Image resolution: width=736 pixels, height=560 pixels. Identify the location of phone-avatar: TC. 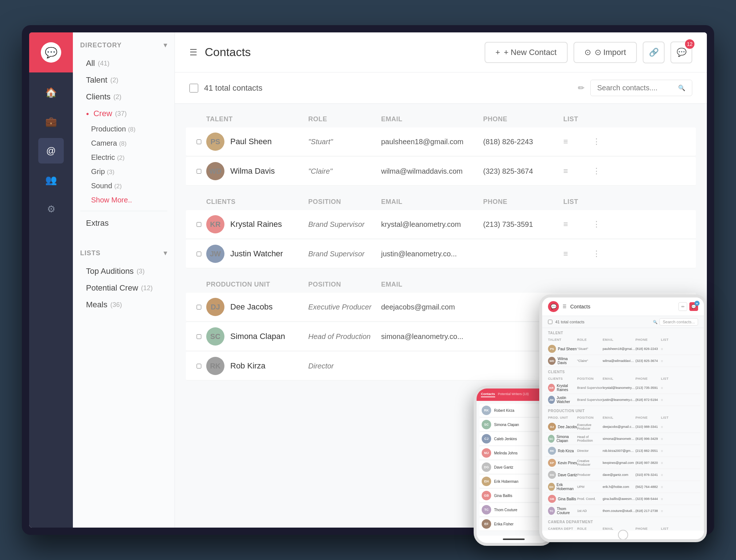
(486, 510).